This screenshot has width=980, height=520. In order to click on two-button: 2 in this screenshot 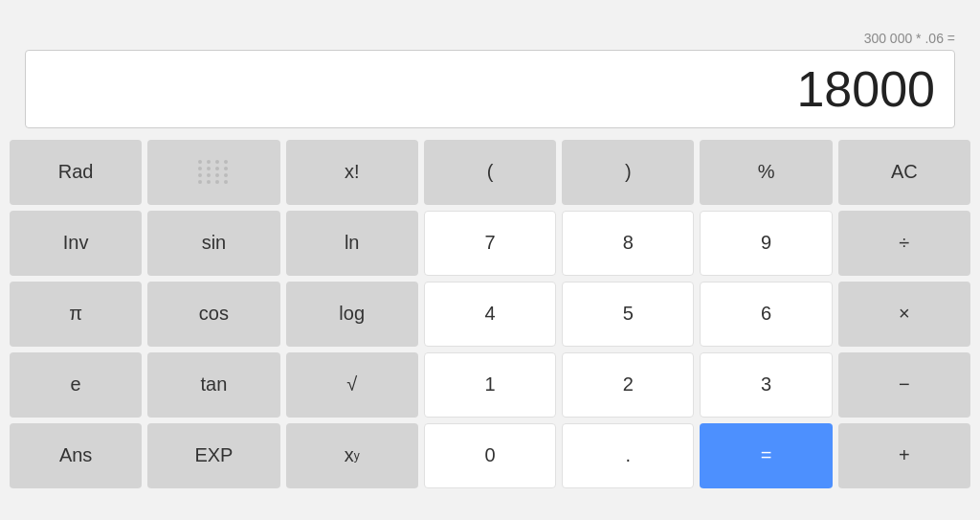, I will do `click(628, 385)`.